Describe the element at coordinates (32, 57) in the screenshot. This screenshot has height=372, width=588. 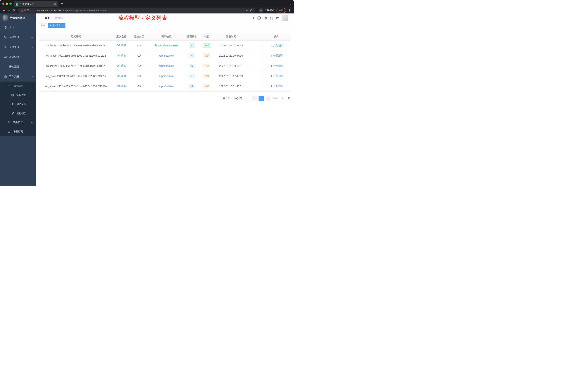
I see `chevron-down-icon` at that location.